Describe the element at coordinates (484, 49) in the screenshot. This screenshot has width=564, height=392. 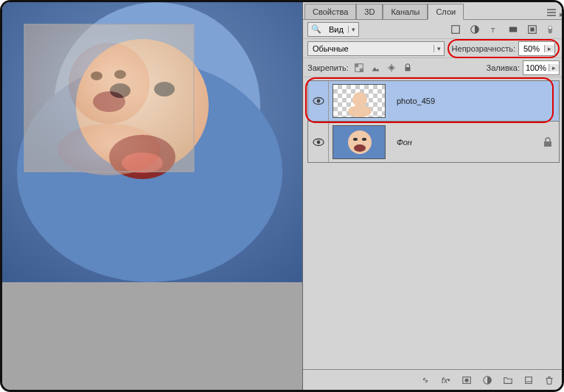
I see `opacity-label: Непрозрачность:` at that location.